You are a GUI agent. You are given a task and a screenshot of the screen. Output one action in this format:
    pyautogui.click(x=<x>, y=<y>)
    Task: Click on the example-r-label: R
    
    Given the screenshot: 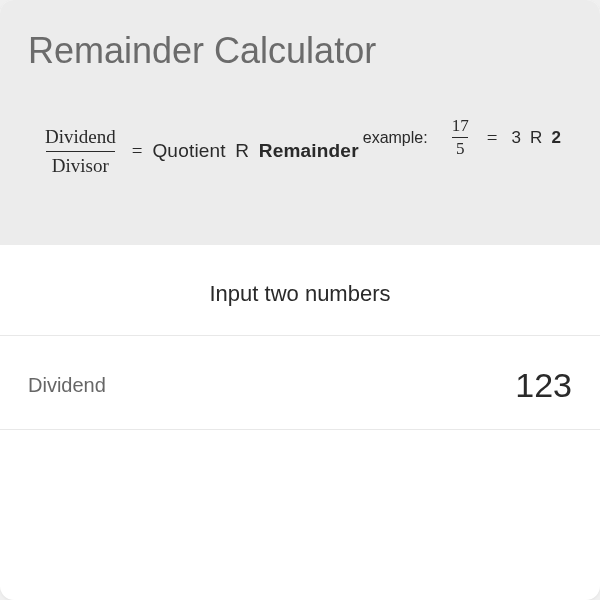 What is the action you would take?
    pyautogui.click(x=536, y=138)
    